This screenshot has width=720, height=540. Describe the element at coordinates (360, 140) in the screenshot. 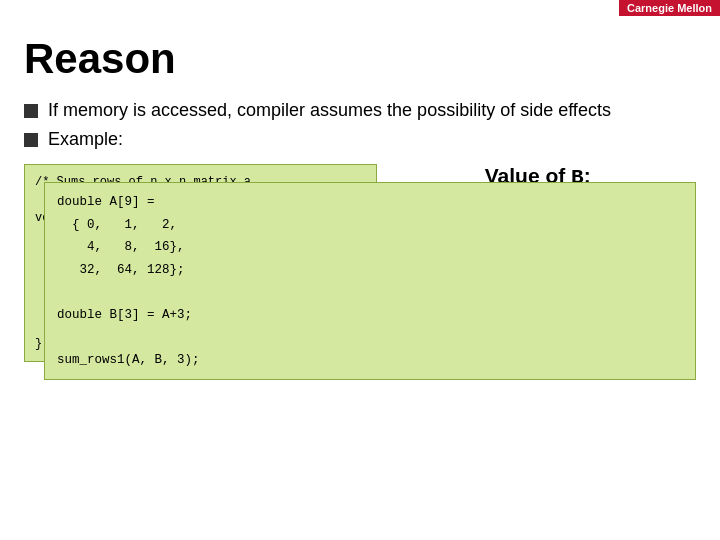

I see `list-item: Example:` at that location.